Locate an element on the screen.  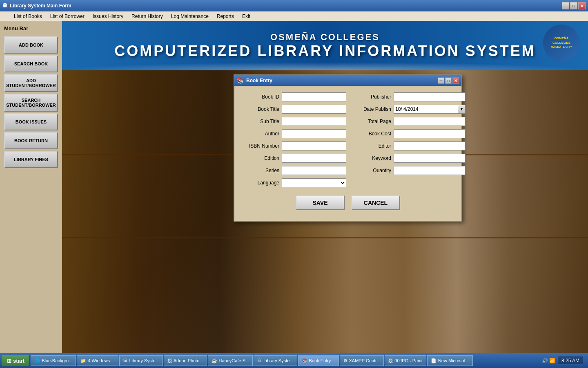
menu-list-of-borrower: List of Borrower is located at coordinates (67, 16).